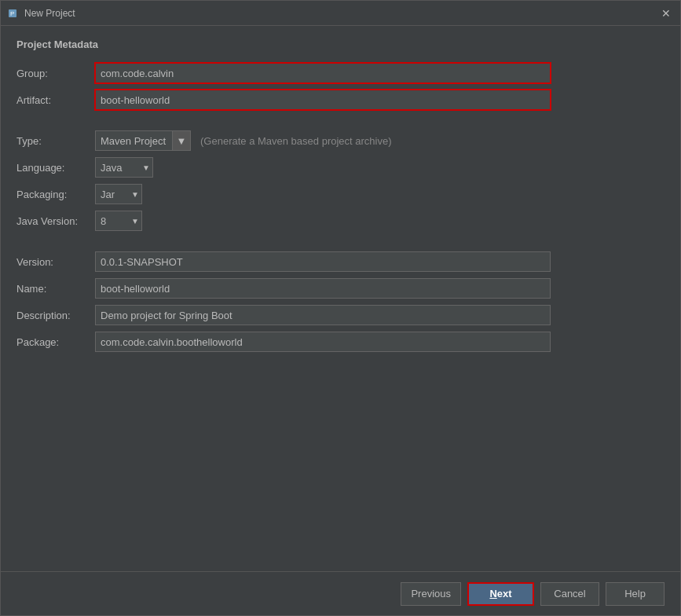 The height and width of the screenshot is (616, 681). What do you see at coordinates (323, 342) in the screenshot?
I see `package-input` at bounding box center [323, 342].